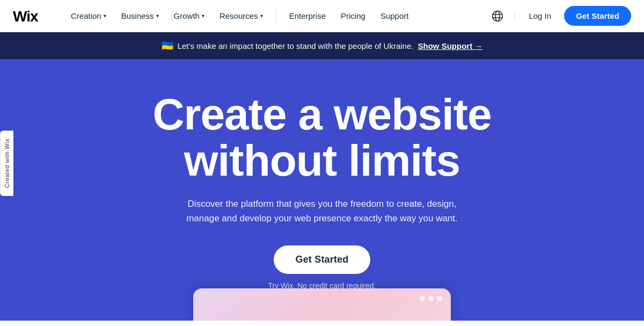  I want to click on nav-link-growth: Growth ▾, so click(189, 16).